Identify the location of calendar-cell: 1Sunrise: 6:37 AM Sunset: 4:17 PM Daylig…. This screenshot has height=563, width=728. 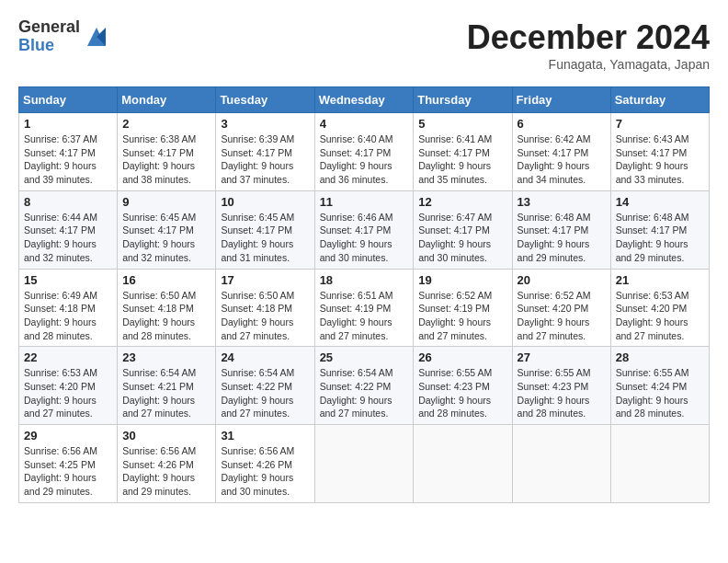
(68, 153).